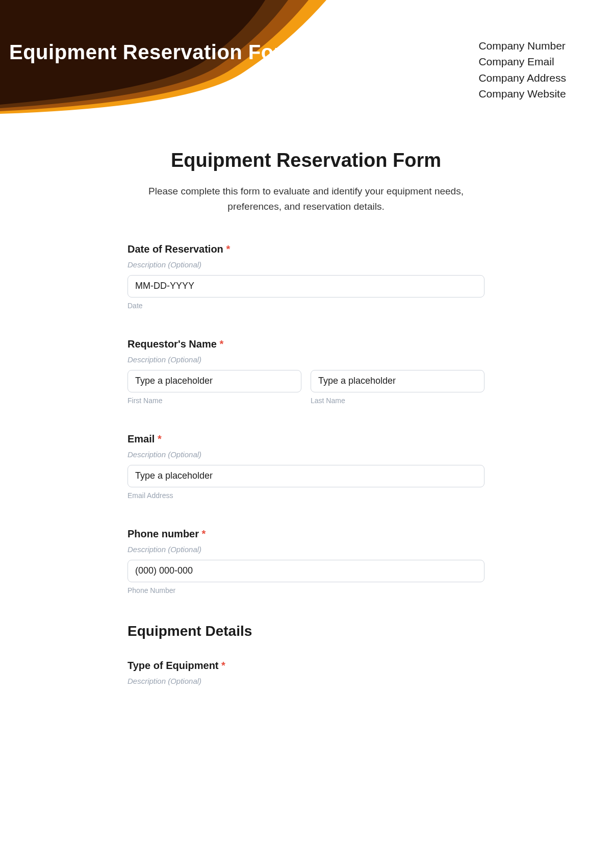 Image resolution: width=612 pixels, height=868 pixels. I want to click on last-name-sublabel: Last Name, so click(398, 401).